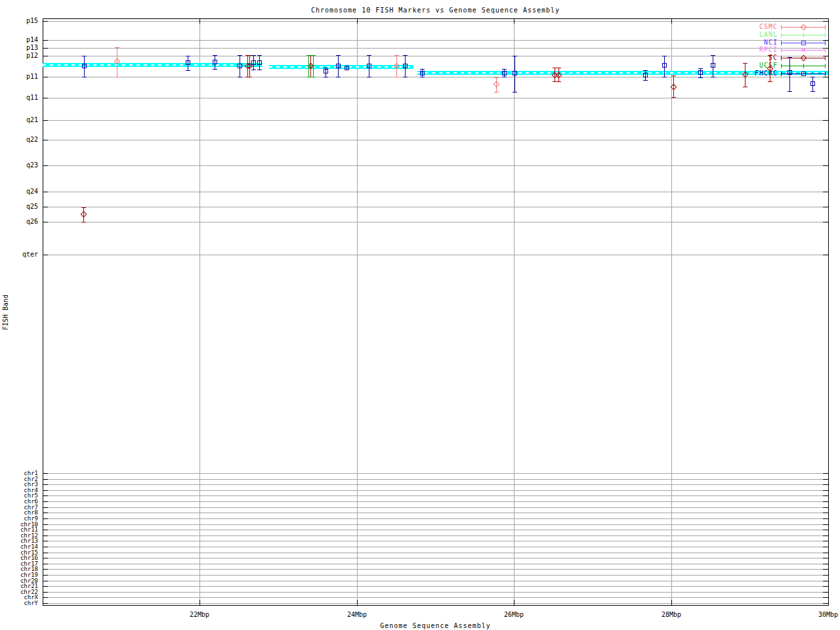 This screenshot has width=840, height=630. I want to click on x-gridline, so click(672, 312).